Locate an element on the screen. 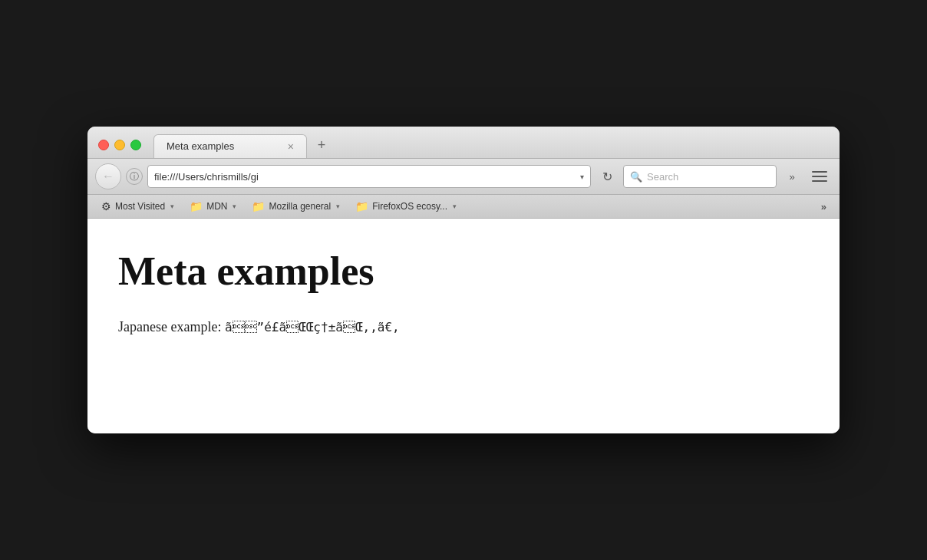 The height and width of the screenshot is (560, 927). reload-icon: ↻ is located at coordinates (608, 176).